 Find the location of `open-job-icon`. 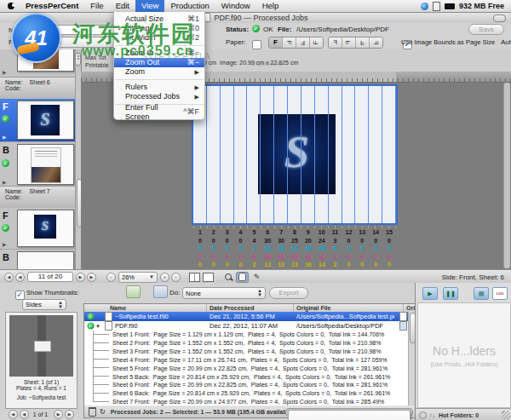

open-job-icon is located at coordinates (160, 291).